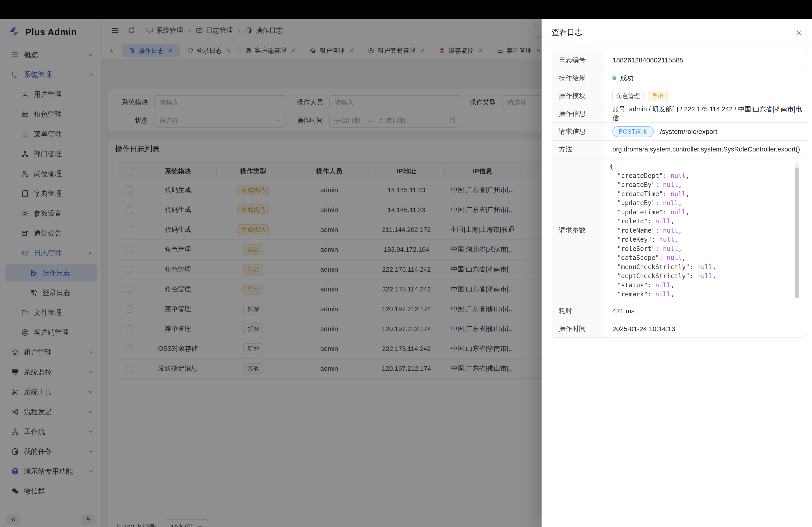 The width and height of the screenshot is (812, 527). I want to click on method-value: org.dromara.system.controller.system.Sys…, so click(706, 149).